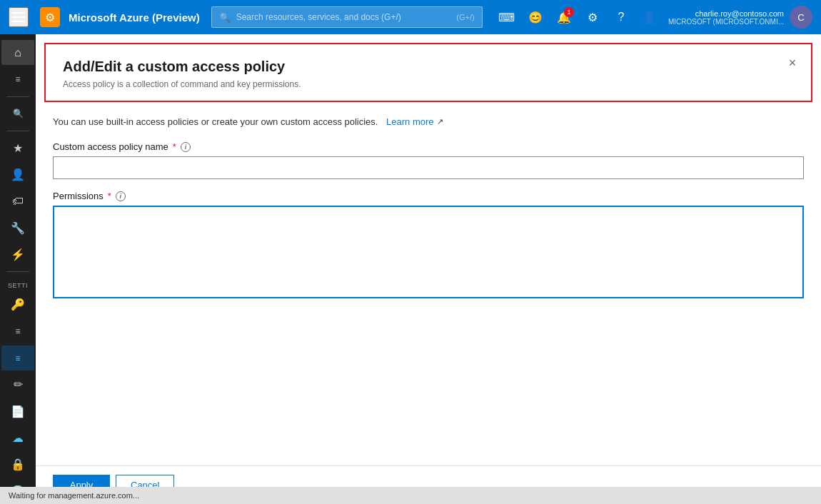 The width and height of the screenshot is (821, 504). Describe the element at coordinates (18, 148) in the screenshot. I see `favorites-icon: ★` at that location.